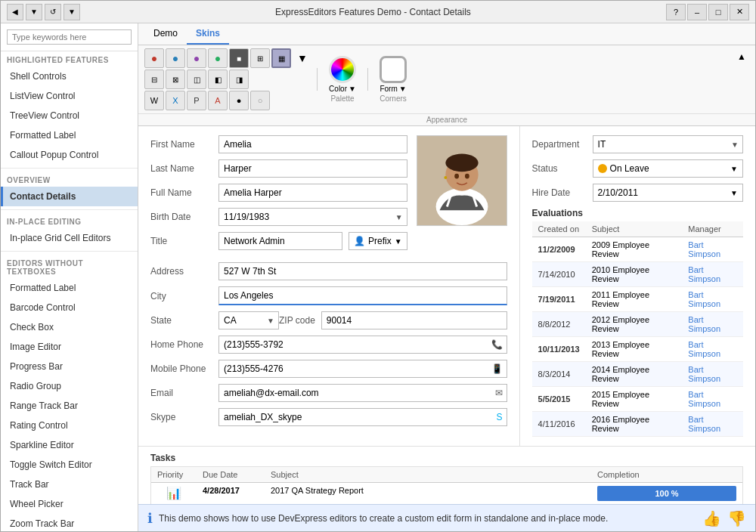 The image size is (756, 532). I want to click on thumbs-down-button: 👎, so click(736, 518).